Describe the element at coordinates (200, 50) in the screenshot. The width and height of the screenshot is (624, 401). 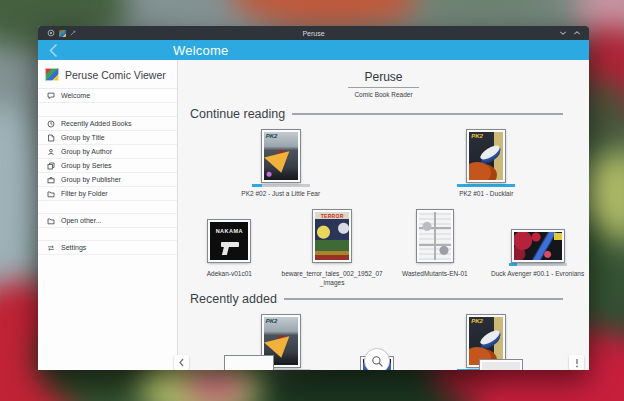
I see `page-title: Welcome` at that location.